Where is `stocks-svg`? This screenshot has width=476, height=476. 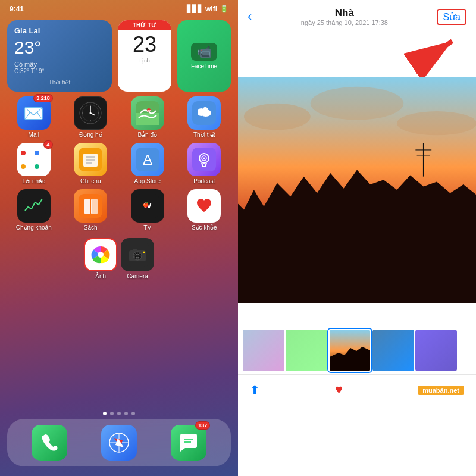
stocks-svg is located at coordinates (34, 206).